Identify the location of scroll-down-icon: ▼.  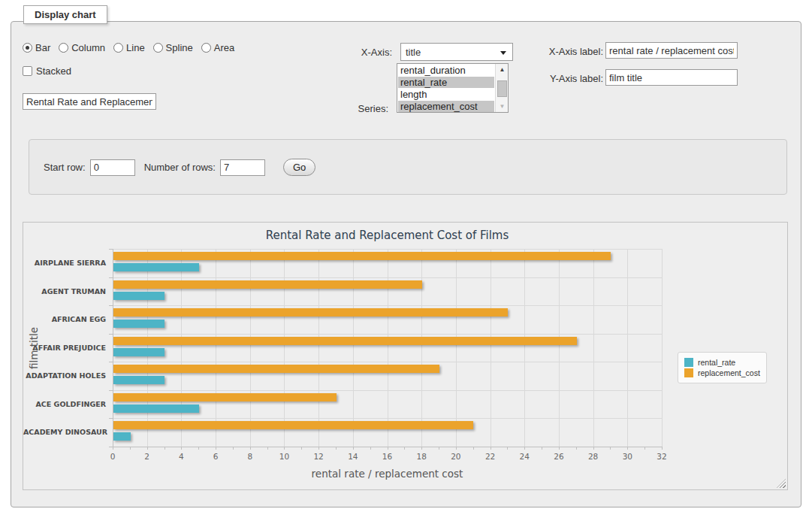
(502, 107).